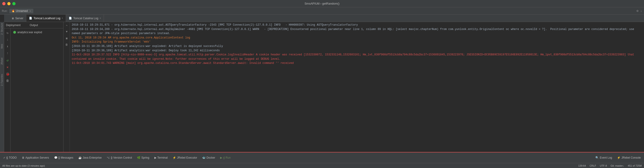  Describe the element at coordinates (64, 158) in the screenshot. I see `messages-button: 💬 0 Messages` at that location.